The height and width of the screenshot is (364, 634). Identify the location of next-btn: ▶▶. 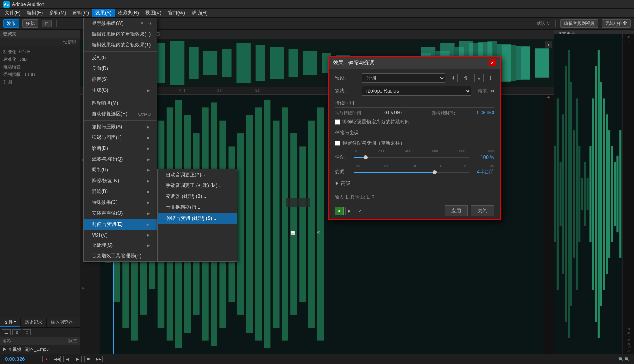
(99, 359).